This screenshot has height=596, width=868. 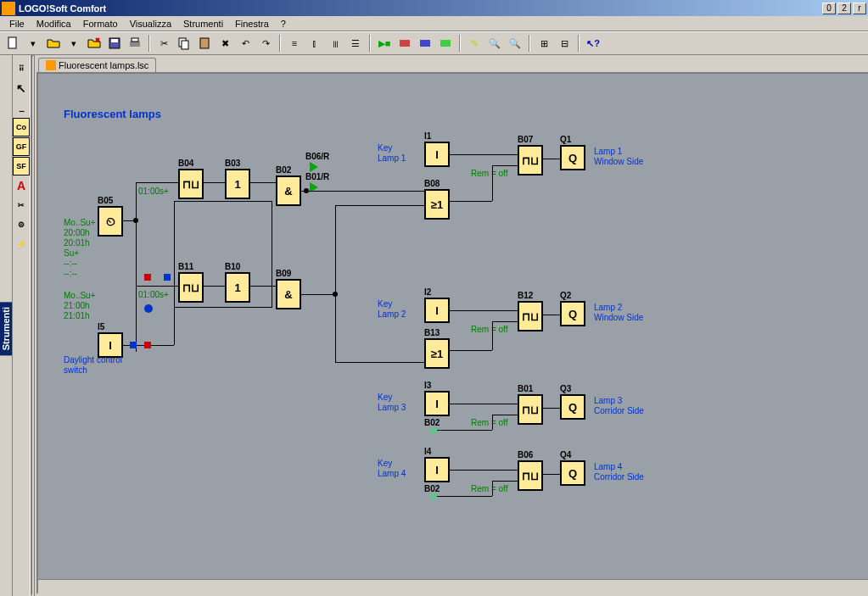 What do you see at coordinates (453, 586) in the screenshot?
I see `horizontal-scrollbar` at bounding box center [453, 586].